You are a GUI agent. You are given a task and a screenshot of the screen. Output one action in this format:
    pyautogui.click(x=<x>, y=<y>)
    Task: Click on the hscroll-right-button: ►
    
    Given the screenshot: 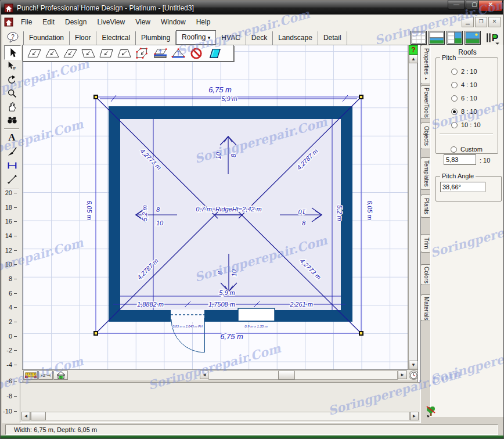 What is the action you would take?
    pyautogui.click(x=402, y=375)
    